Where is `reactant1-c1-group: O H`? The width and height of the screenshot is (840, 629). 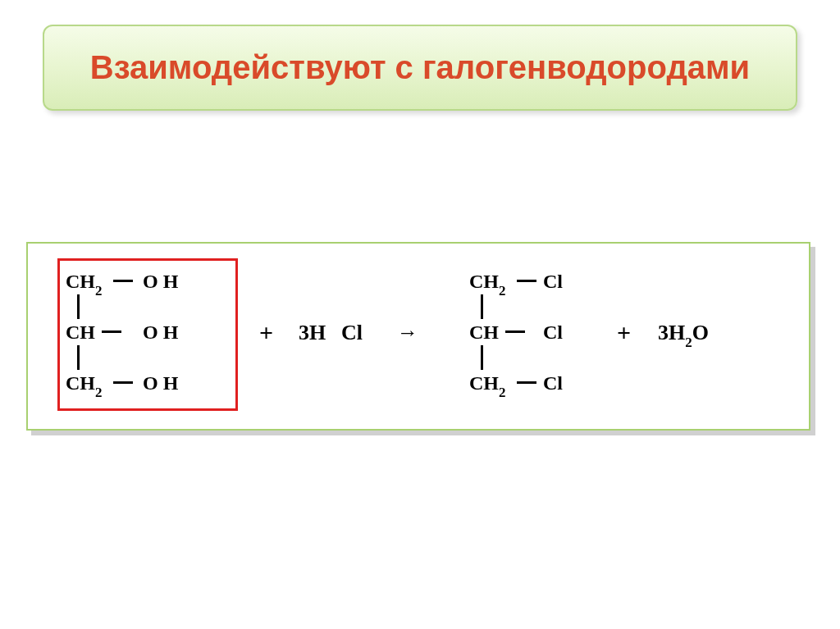 reactant1-c1-group: O H is located at coordinates (161, 281).